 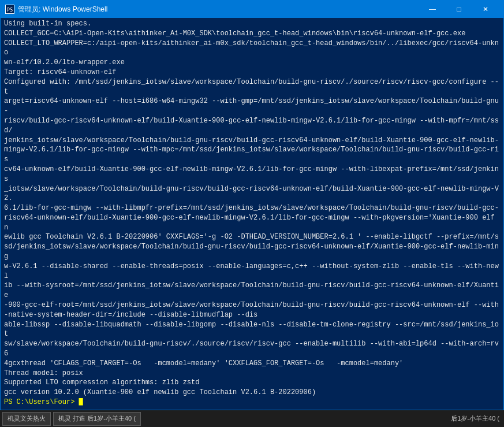 I want to click on terminal-line: arget=riscv64-unknown-elf --host=i686-w6…, so click(x=252, y=106).